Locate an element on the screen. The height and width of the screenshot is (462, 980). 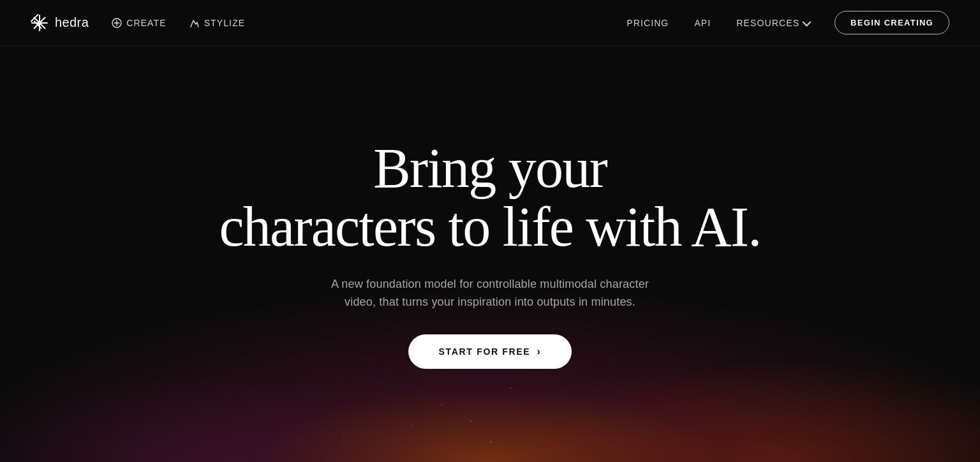
resources-label: RESOURCES is located at coordinates (768, 23).